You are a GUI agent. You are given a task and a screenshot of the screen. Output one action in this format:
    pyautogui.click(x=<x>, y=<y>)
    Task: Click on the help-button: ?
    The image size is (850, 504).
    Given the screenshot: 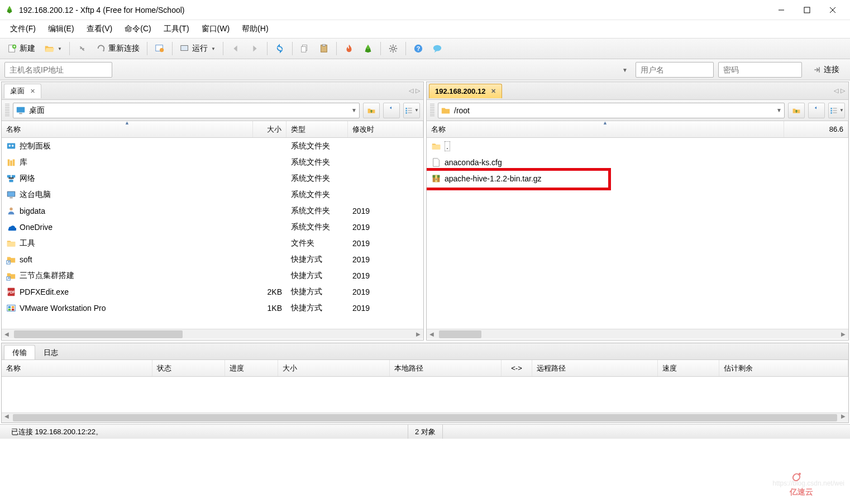 What is the action you would take?
    pyautogui.click(x=418, y=49)
    